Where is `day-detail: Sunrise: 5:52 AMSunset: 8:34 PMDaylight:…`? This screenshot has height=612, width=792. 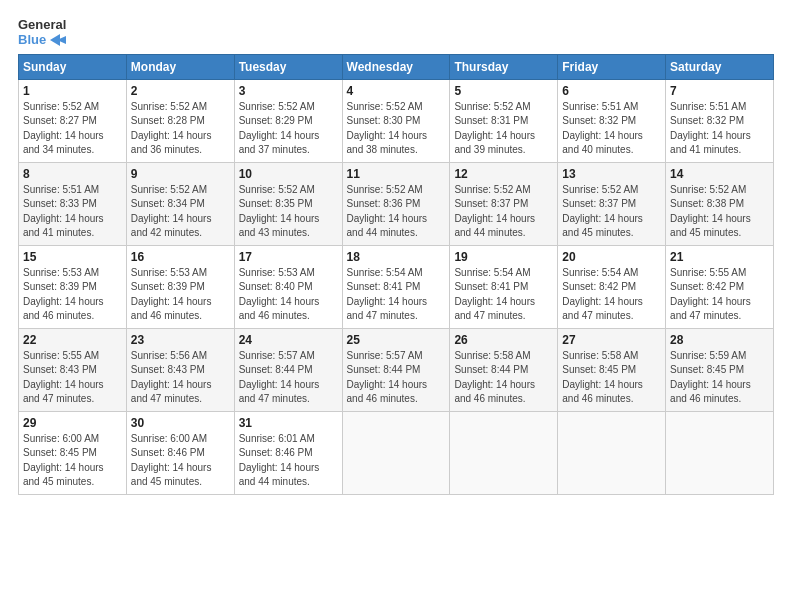
day-detail: Sunrise: 5:52 AMSunset: 8:34 PMDaylight:… is located at coordinates (180, 212).